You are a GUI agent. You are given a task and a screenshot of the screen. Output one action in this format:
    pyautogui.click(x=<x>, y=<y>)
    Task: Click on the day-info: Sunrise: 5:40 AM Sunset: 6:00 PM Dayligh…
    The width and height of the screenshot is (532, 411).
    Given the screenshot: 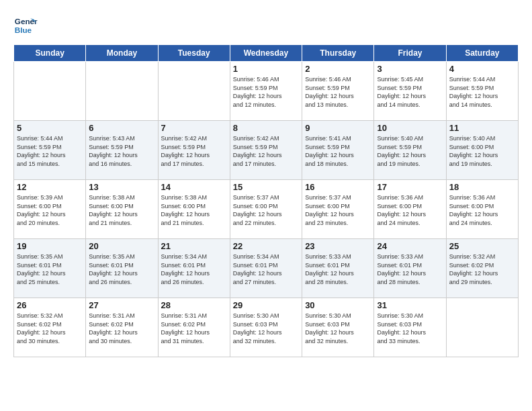 What is the action you would take?
    pyautogui.click(x=482, y=151)
    